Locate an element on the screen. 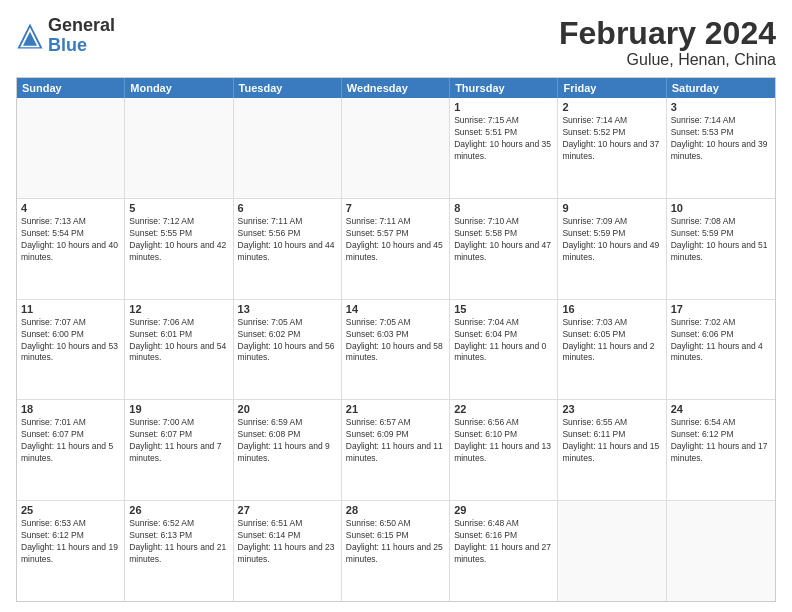  day-number: 28 is located at coordinates (396, 510).